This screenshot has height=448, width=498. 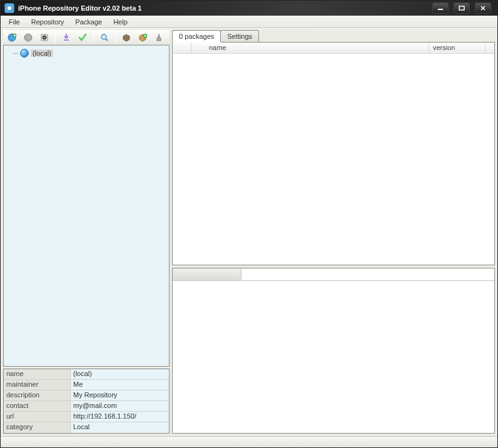 I want to click on close-button, so click(x=483, y=8).